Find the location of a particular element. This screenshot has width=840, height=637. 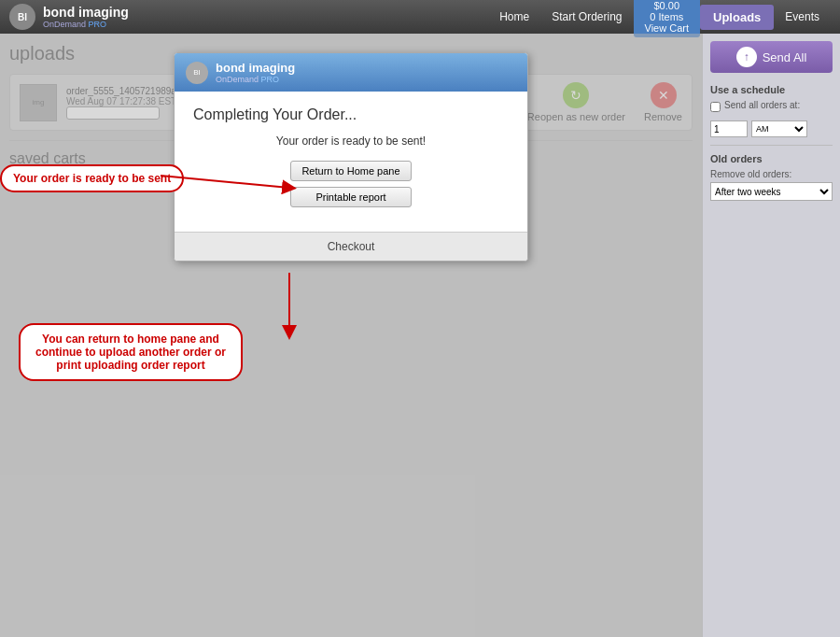

logo-icon: BI is located at coordinates (22, 17).